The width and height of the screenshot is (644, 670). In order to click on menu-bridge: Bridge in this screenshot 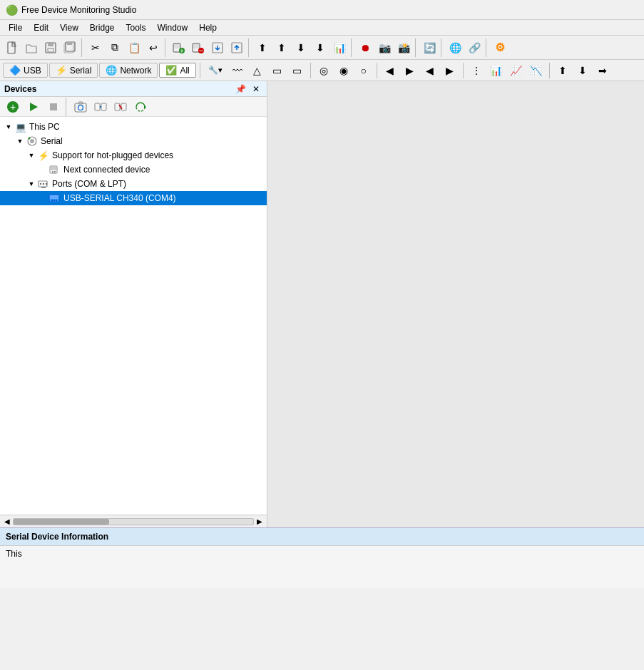, I will do `click(103, 28)`.